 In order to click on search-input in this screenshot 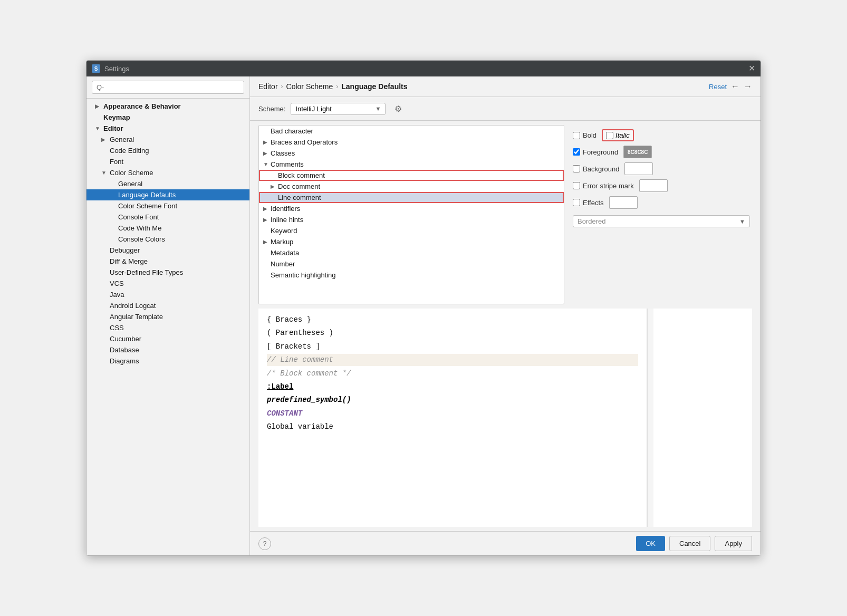, I will do `click(168, 88)`.